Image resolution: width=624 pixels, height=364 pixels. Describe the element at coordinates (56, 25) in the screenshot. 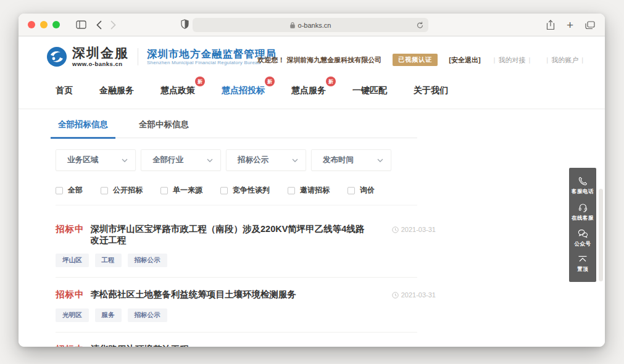

I see `zoom-window-button` at that location.